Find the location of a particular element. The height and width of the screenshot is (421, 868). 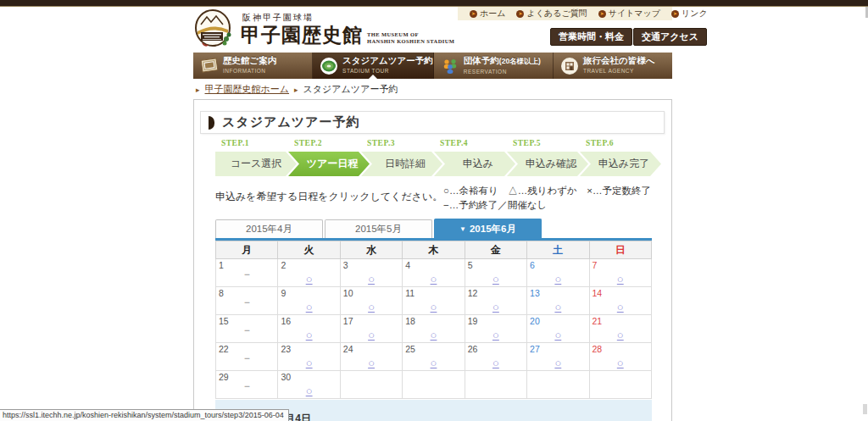

calendar-cell-25: 25○ is located at coordinates (434, 357).